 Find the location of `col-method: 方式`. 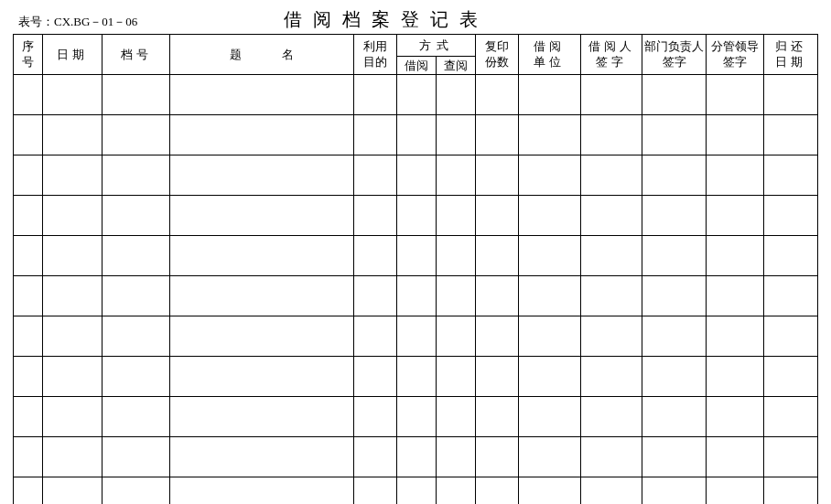

col-method: 方式 is located at coordinates (437, 46).